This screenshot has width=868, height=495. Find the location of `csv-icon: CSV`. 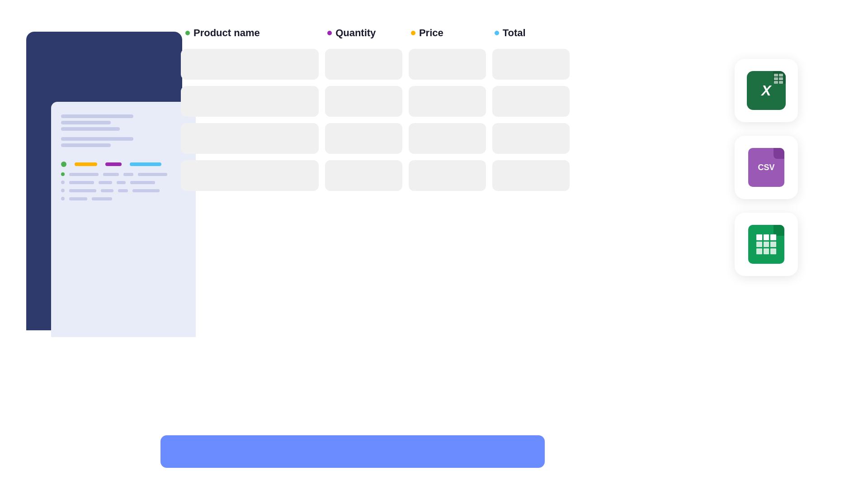

csv-icon: CSV is located at coordinates (766, 167).